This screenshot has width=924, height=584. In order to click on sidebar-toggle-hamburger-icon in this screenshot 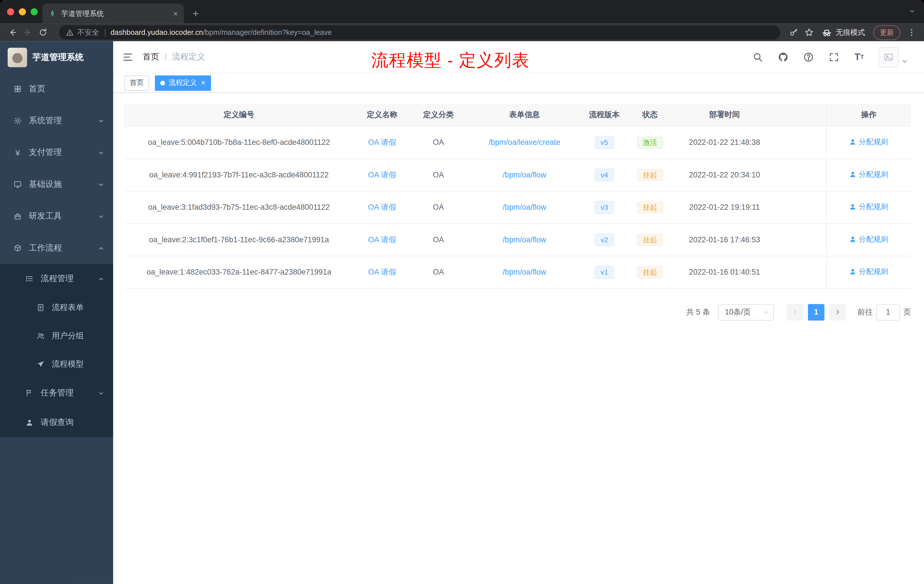, I will do `click(128, 57)`.